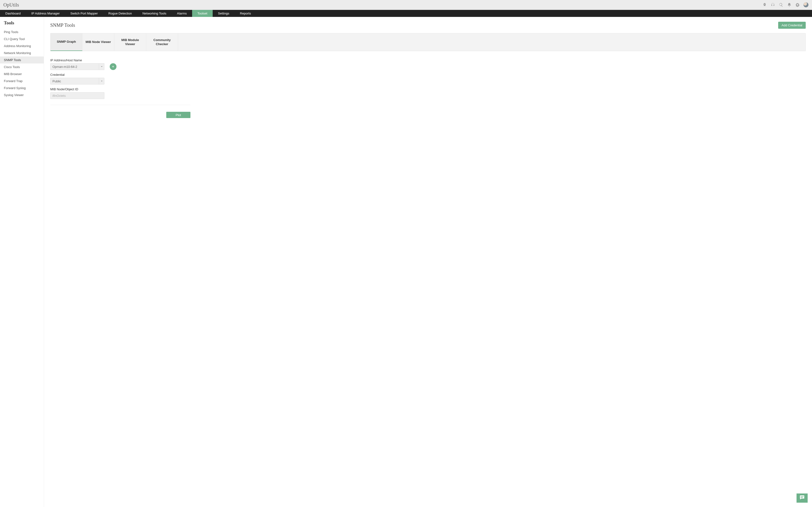 This screenshot has width=812, height=507. What do you see at coordinates (789, 5) in the screenshot?
I see `bell-icon` at bounding box center [789, 5].